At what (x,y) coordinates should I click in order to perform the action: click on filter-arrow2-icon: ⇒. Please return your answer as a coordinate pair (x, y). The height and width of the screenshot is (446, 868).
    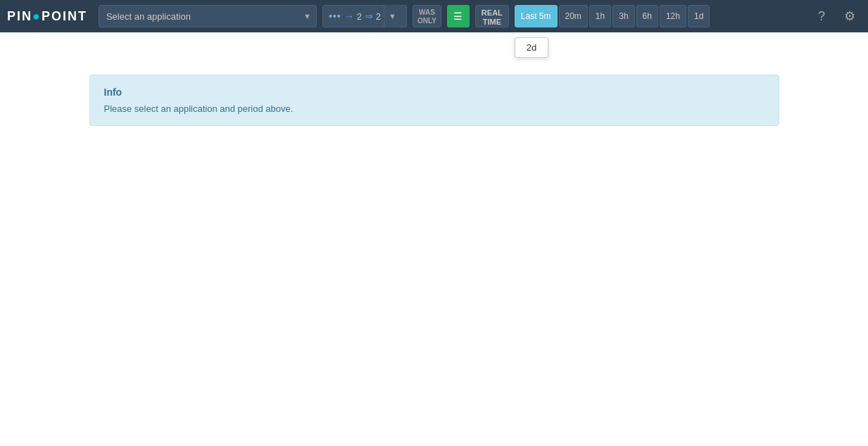
    Looking at the image, I should click on (369, 16).